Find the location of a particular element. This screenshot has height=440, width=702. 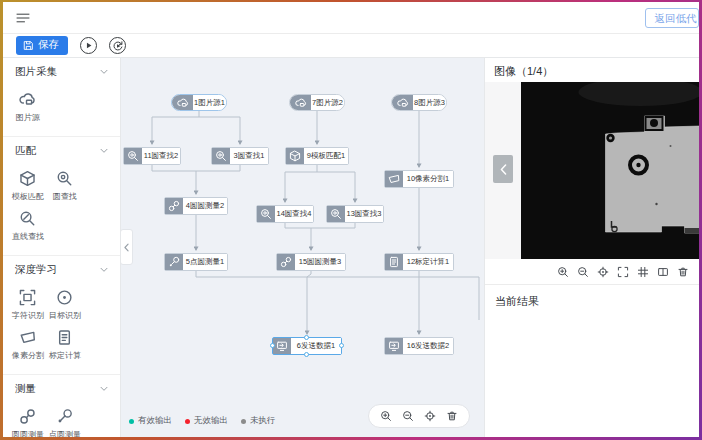

calib-icon is located at coordinates (64, 337).